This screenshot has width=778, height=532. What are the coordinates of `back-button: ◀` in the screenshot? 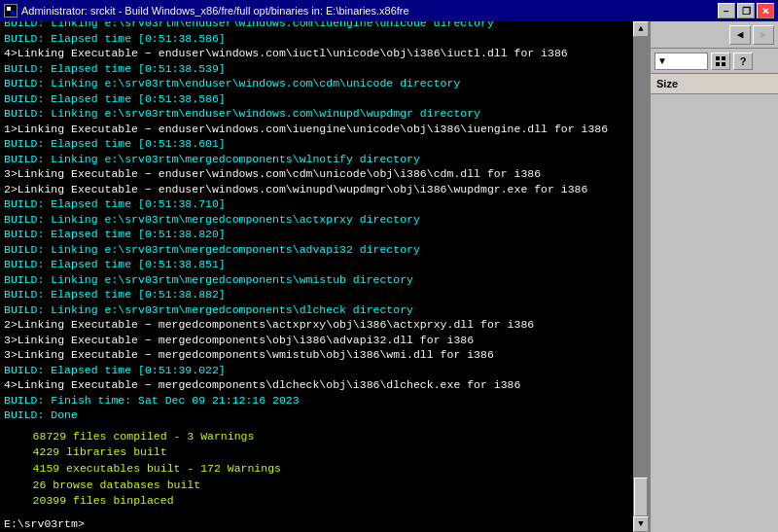 It's located at (740, 35).